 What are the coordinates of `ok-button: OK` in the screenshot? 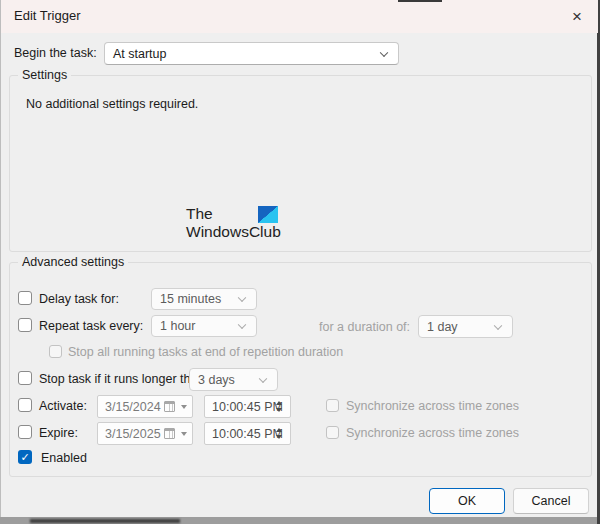 It's located at (467, 501).